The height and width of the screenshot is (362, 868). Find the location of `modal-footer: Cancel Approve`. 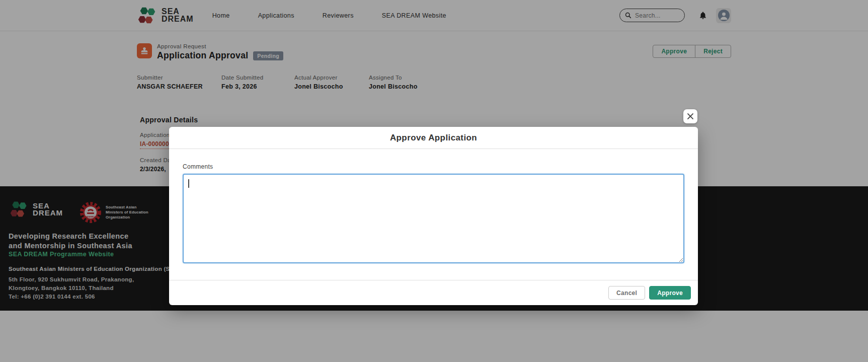

modal-footer: Cancel Approve is located at coordinates (434, 293).